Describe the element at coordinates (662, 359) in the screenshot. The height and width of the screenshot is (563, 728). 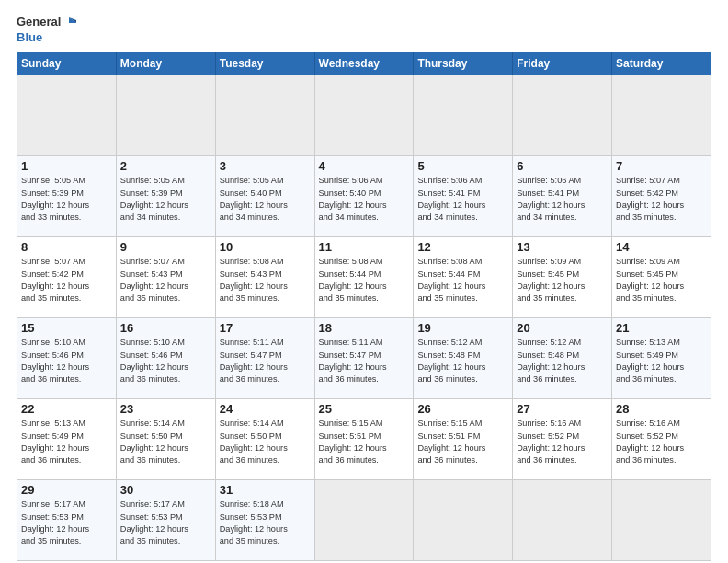
I see `calendar-cell: 21Sunrise: 5:13 AM Sunset: 5:49 PM Dayli…` at that location.